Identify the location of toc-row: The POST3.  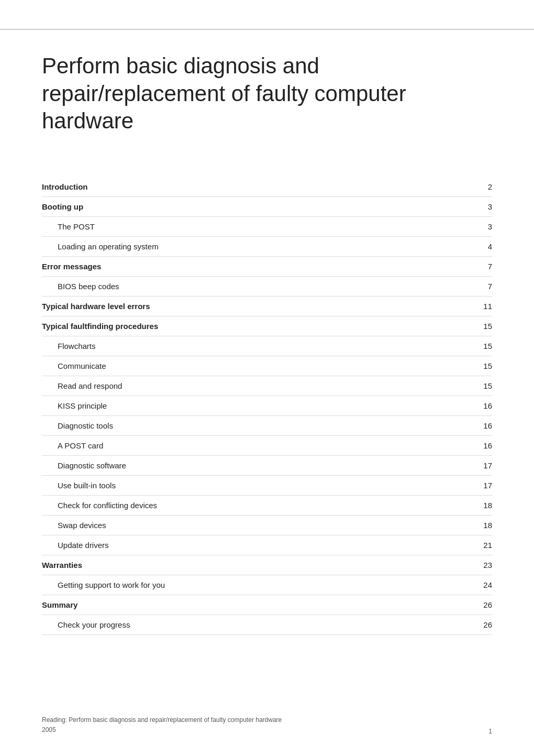
(267, 226).